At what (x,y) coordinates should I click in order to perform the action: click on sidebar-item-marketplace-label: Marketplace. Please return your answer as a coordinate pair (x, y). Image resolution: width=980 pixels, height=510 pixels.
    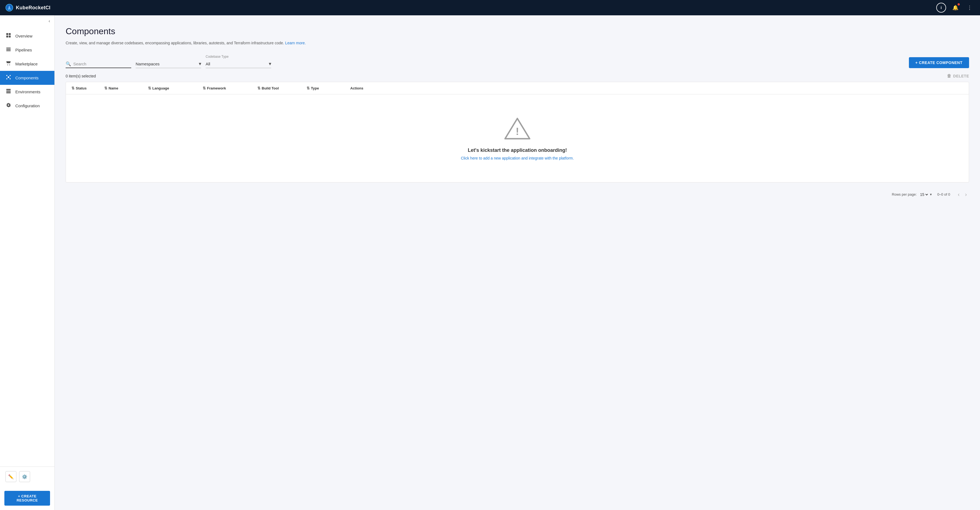
    Looking at the image, I should click on (27, 64).